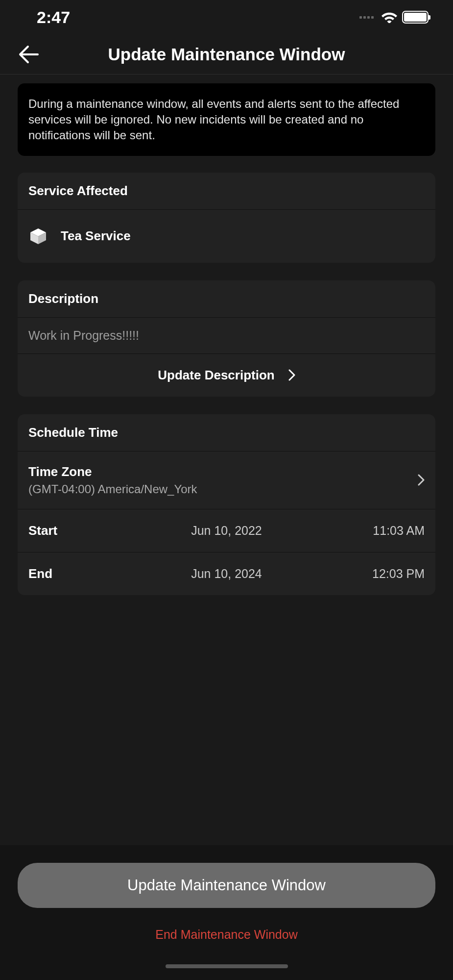 The width and height of the screenshot is (453, 980). I want to click on update-maintenance-button: Update Maintenance Window, so click(226, 885).